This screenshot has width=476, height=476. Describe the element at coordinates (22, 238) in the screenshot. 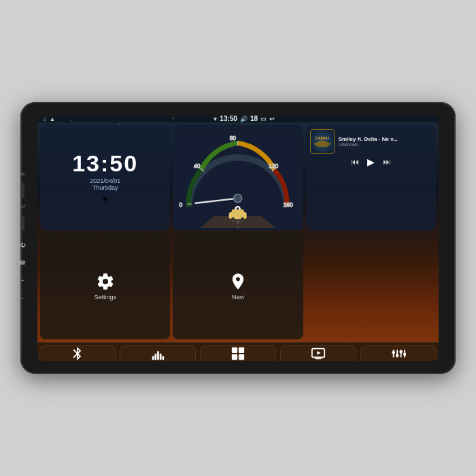

I see `side-button-panel: MIC RST ⏻ ☎ + −` at that location.